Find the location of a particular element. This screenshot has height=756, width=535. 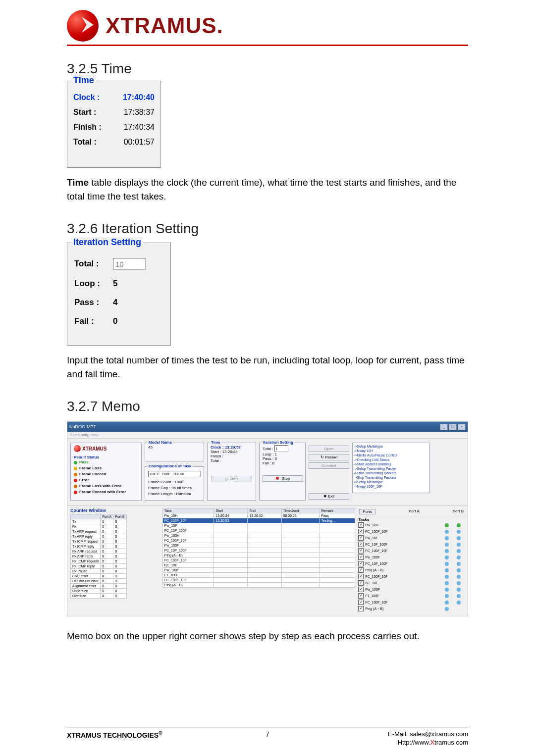

mini-iter-fail: Fail : 0 is located at coordinates (282, 463).